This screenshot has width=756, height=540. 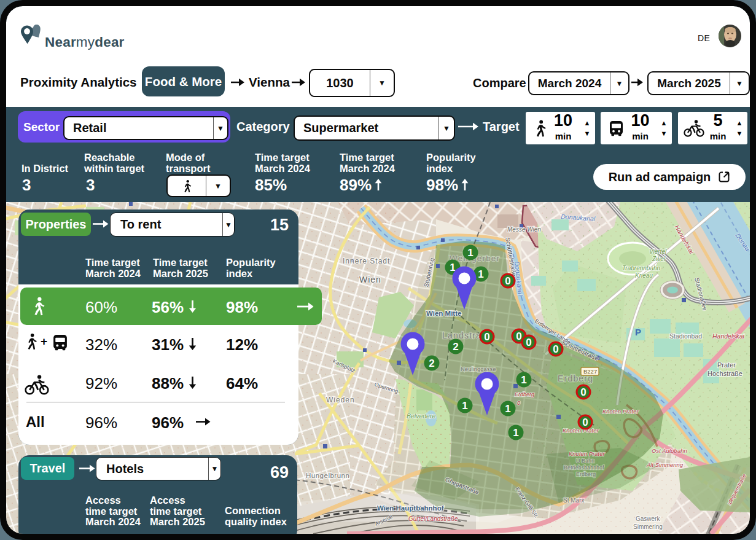 I want to click on svg-text: Betriebsbahnhof, so click(x=584, y=468).